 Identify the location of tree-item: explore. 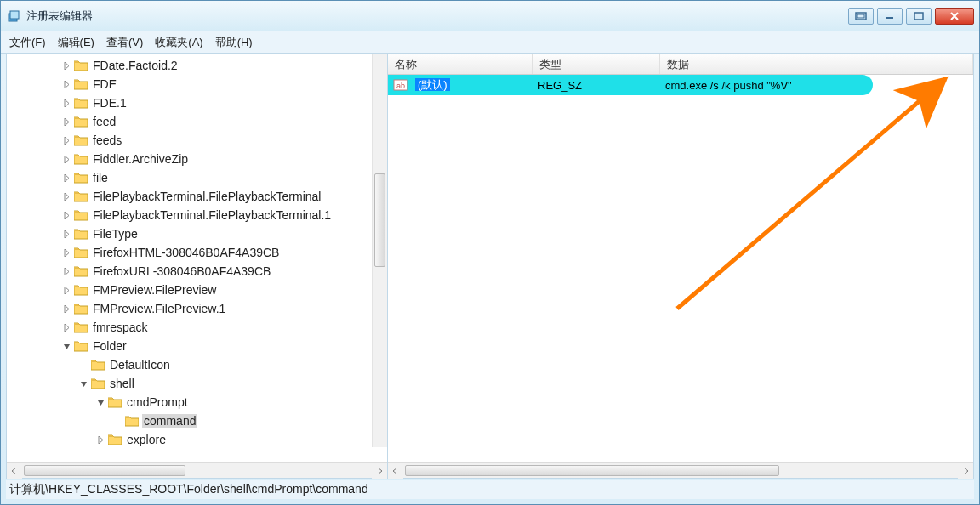
(197, 440).